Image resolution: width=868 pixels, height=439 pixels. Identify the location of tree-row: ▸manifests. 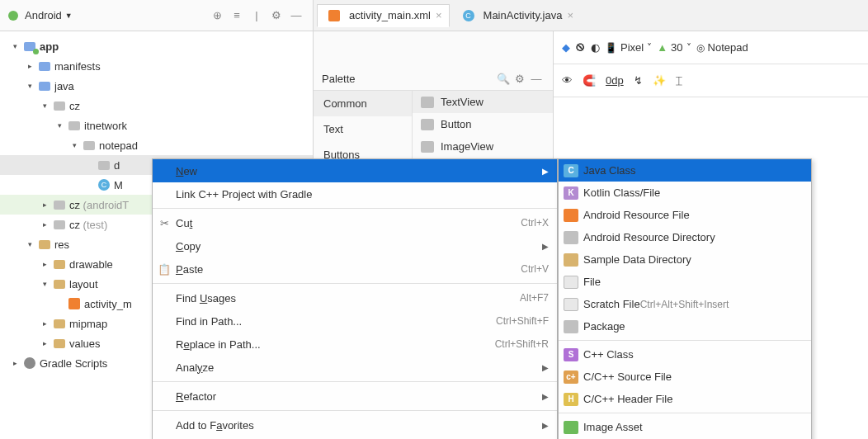
(157, 66).